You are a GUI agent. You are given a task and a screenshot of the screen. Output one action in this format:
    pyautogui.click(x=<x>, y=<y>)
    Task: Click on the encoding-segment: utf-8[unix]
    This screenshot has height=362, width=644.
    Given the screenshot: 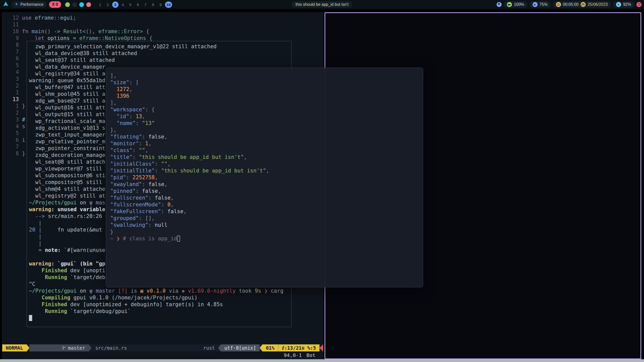 What is the action you would take?
    pyautogui.click(x=240, y=348)
    